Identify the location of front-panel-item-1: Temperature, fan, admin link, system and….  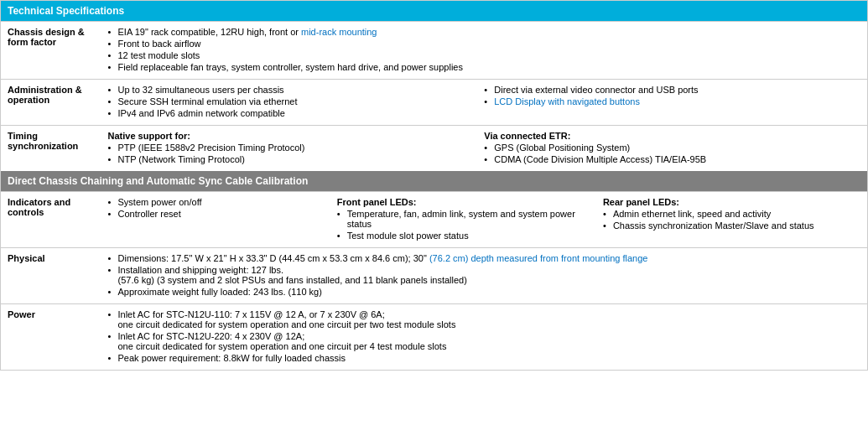
(466, 219).